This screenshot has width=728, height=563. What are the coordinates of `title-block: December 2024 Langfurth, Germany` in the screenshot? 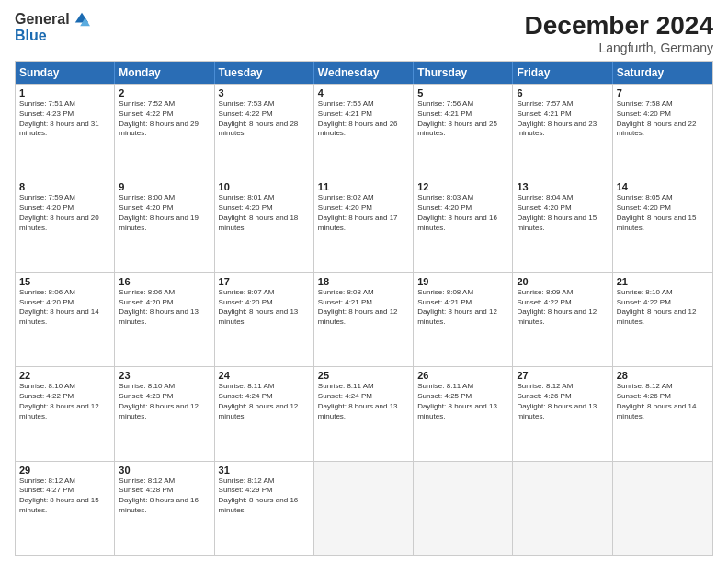 It's located at (620, 33).